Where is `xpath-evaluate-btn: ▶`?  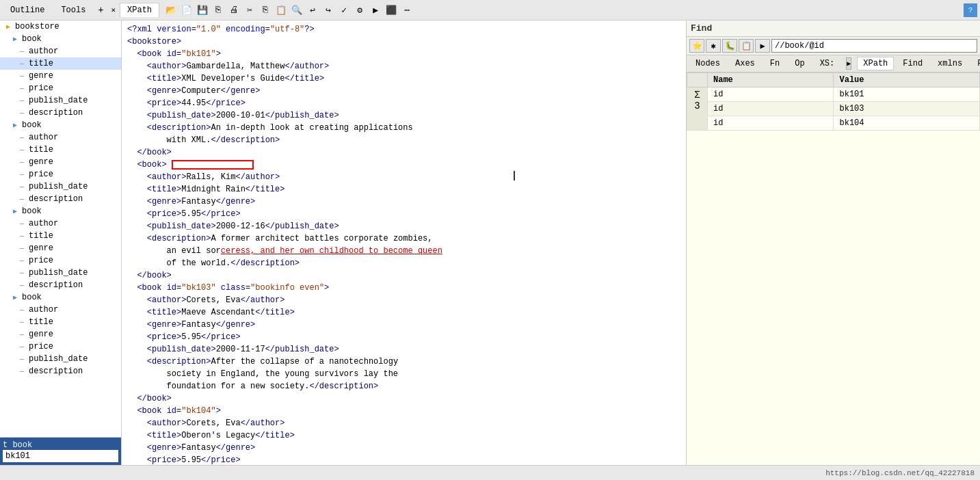 xpath-evaluate-btn: ▶ is located at coordinates (849, 64).